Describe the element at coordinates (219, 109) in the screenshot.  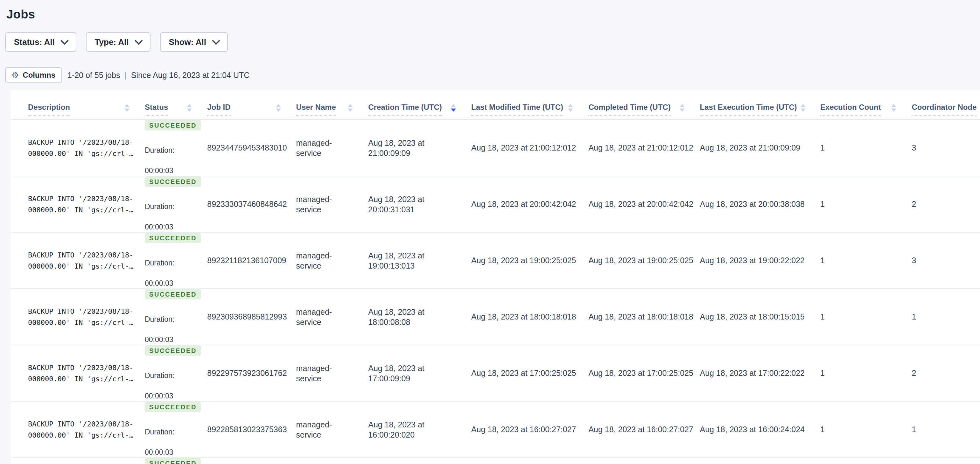
I see `column-header-label: Job ID` at that location.